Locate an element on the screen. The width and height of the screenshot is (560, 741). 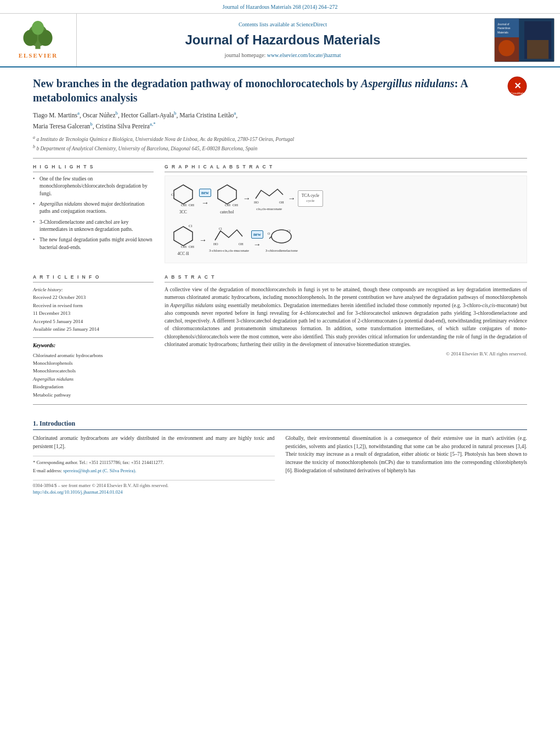
highlight-item-4: The new fungal degradation paths might a… is located at coordinates (93, 244).